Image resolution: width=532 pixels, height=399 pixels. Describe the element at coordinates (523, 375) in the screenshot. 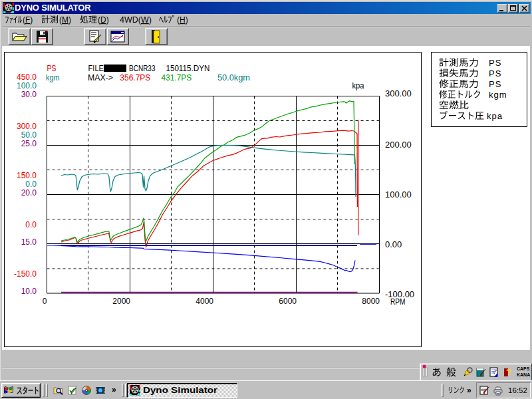

I see `svg-text: KANA` at that location.